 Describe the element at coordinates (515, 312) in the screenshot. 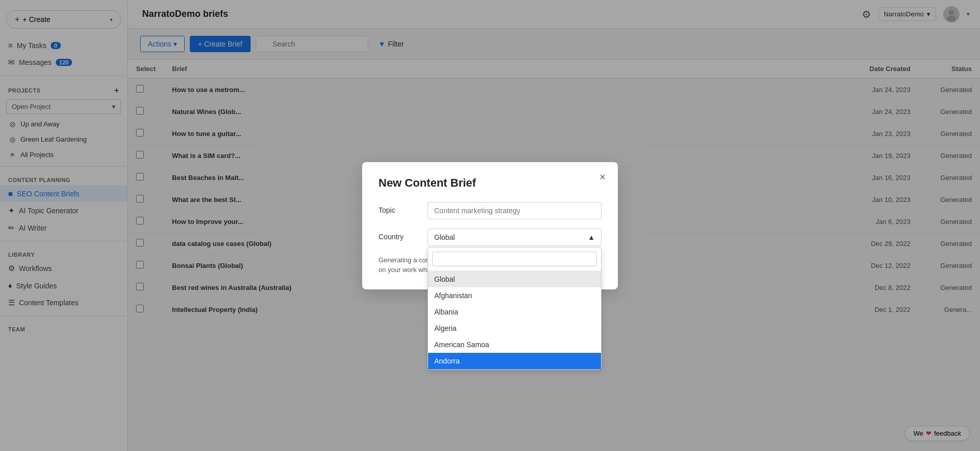

I see `country-option: Albania` at that location.